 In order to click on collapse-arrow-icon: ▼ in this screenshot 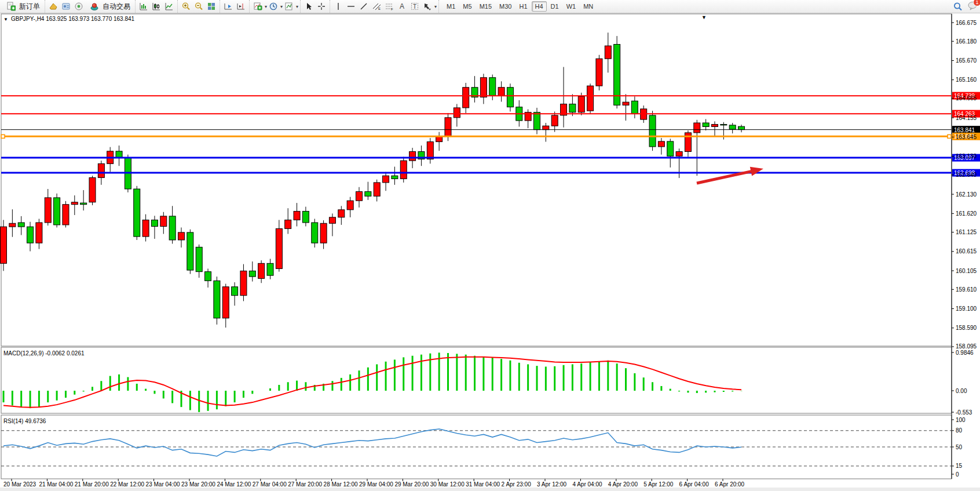, I will do `click(6, 20)`.